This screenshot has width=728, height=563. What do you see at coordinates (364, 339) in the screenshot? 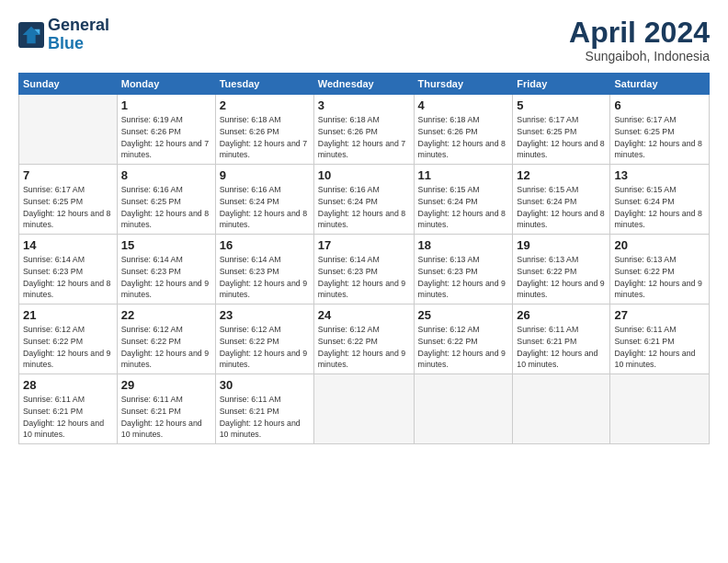
I see `table-cell: 24Sunrise: 6:12 AMSunset: 6:22 PMDayligh…` at bounding box center [364, 339].